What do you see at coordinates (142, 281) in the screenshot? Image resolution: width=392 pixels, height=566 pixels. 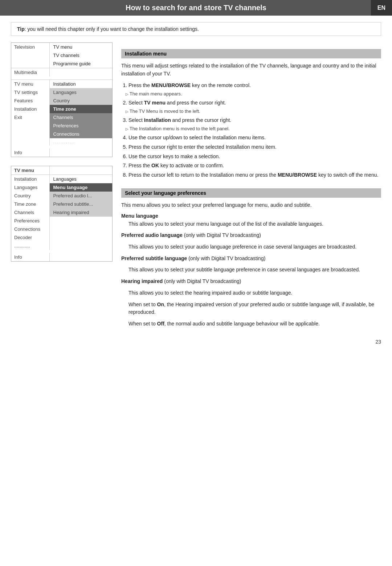 I see `hearing-impaired-heading: Hearing impaired` at bounding box center [142, 281].